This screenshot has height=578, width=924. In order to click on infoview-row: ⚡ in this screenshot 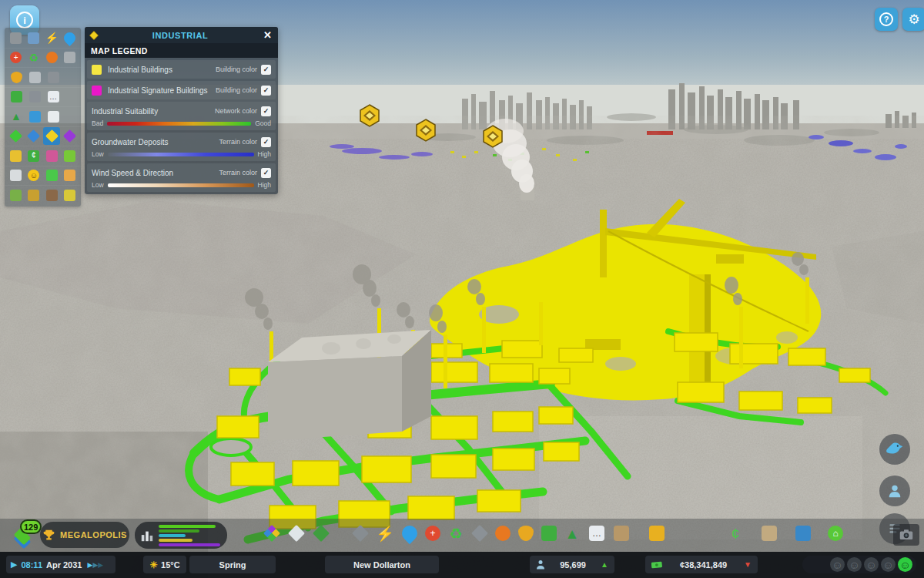, I will do `click(43, 39)`.